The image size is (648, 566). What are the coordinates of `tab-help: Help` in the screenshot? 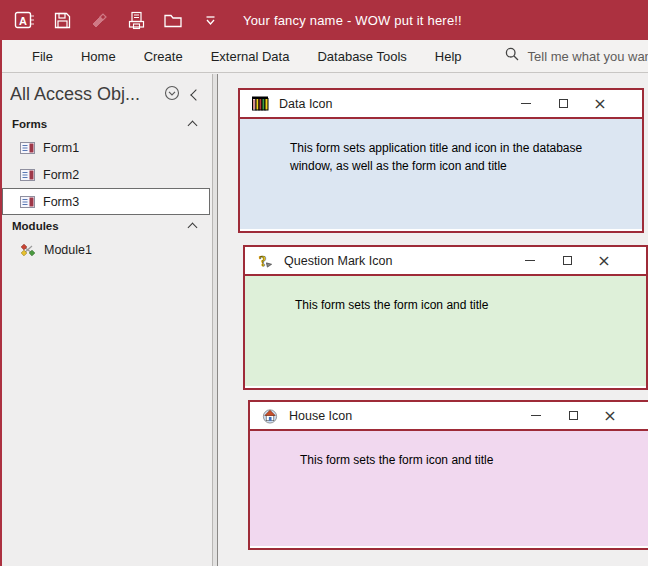 It's located at (448, 56).